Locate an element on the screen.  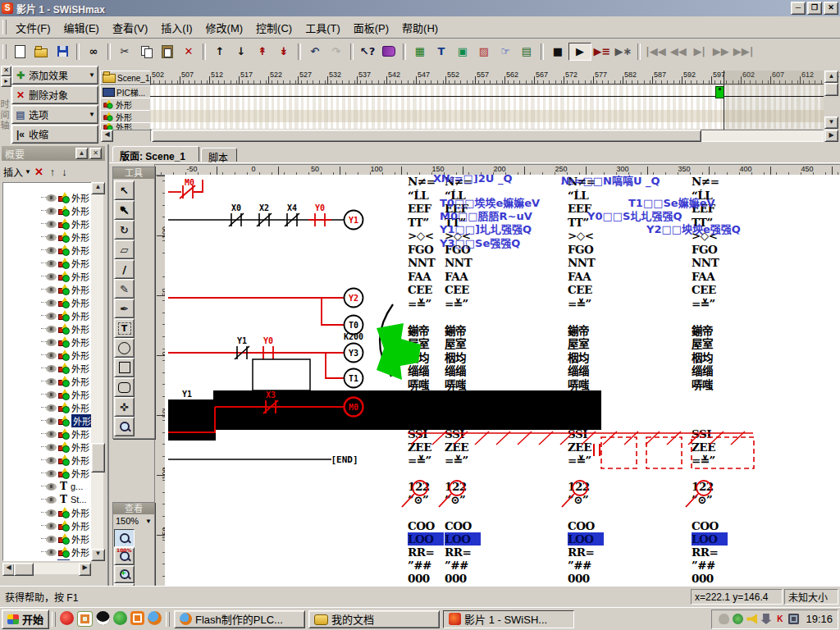
insert-button: 插入 is located at coordinates (13, 172).